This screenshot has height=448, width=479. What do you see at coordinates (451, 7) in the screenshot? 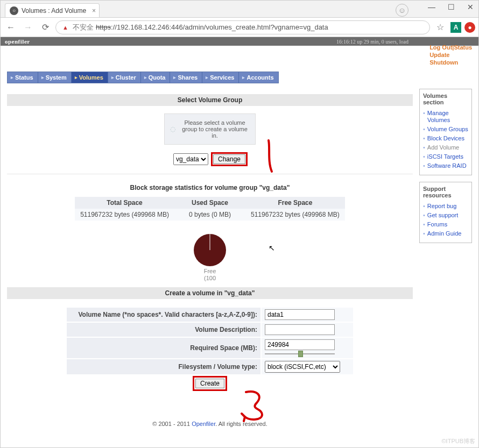
I see `maximize-icon: ☐` at bounding box center [451, 7].